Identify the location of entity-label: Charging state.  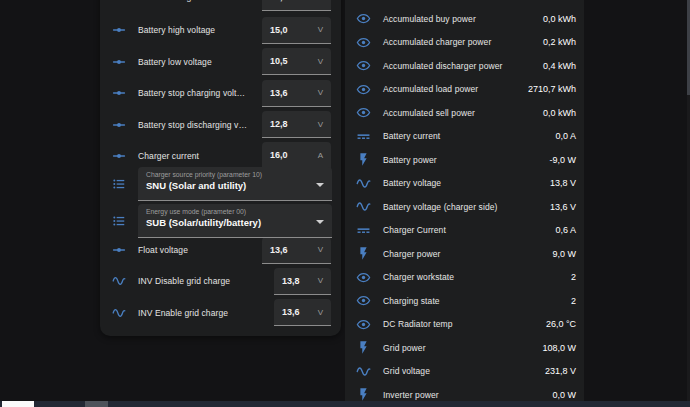
(412, 301).